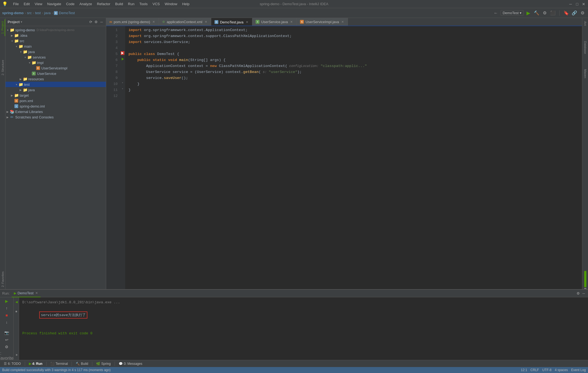 Image resolution: width=588 pixels, height=373 pixels. What do you see at coordinates (578, 370) in the screenshot?
I see `event-log-link: Event Log` at bounding box center [578, 370].